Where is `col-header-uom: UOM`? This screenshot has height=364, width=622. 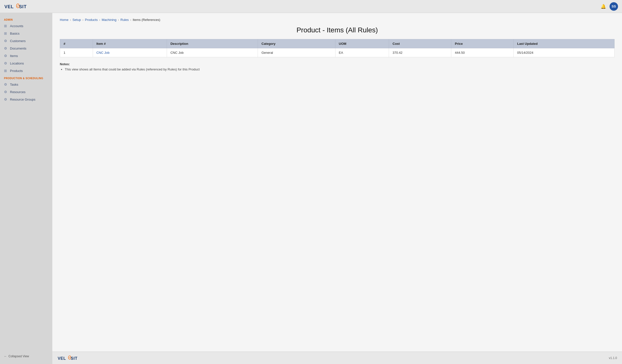 col-header-uom: UOM is located at coordinates (362, 44).